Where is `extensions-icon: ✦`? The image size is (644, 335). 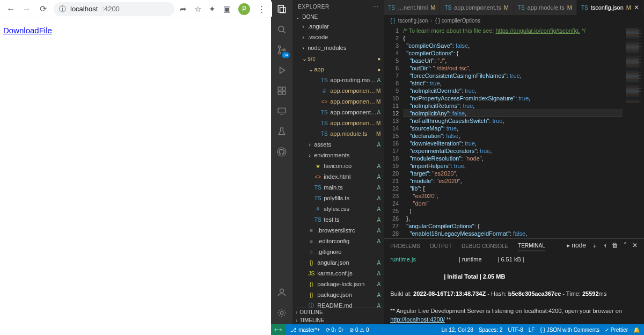 extensions-icon: ✦ is located at coordinates (213, 9).